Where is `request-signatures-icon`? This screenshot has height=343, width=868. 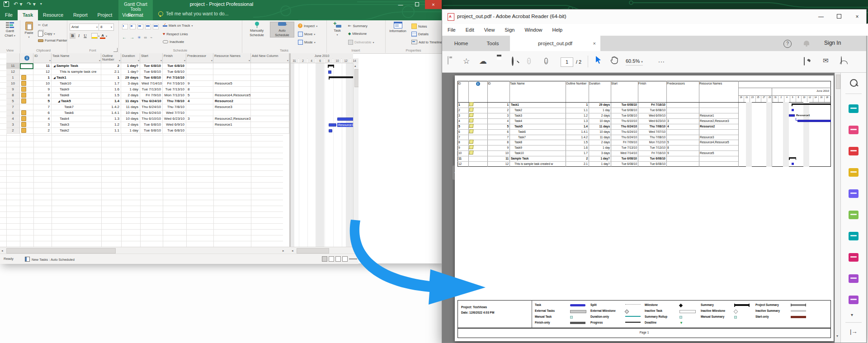 request-signatures-icon is located at coordinates (854, 278).